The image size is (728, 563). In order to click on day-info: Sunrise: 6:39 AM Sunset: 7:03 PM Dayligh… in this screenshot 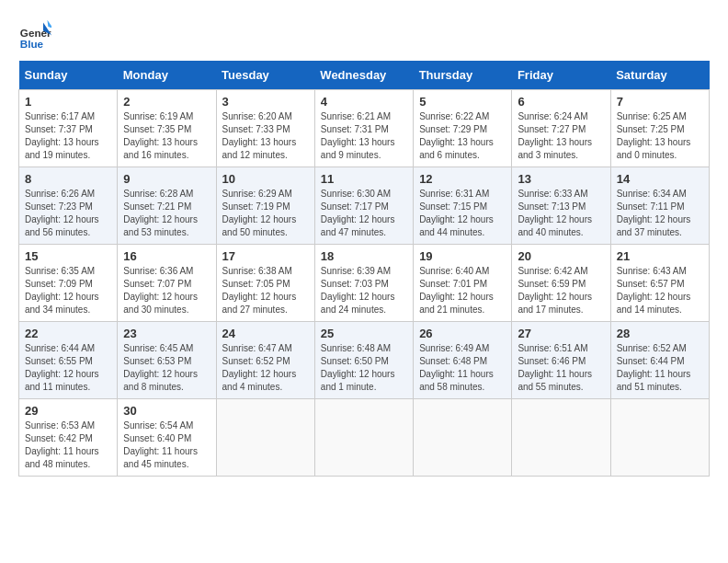, I will do `click(364, 291)`.